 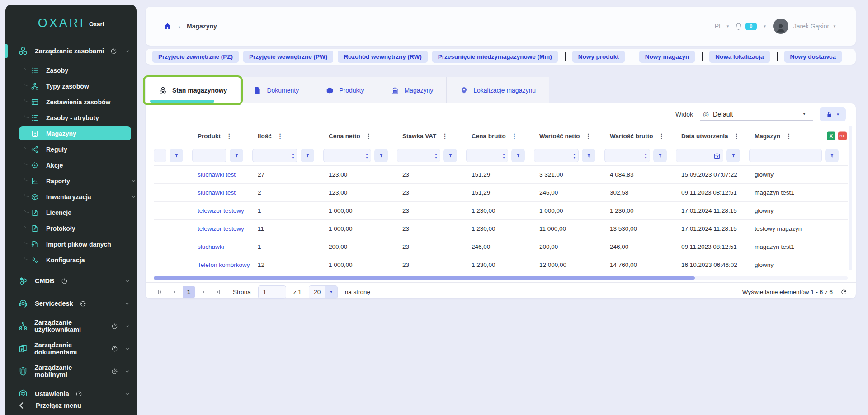 I want to click on action-button-nowa-lokalizacja: Nowa lokalizacja, so click(x=740, y=57).